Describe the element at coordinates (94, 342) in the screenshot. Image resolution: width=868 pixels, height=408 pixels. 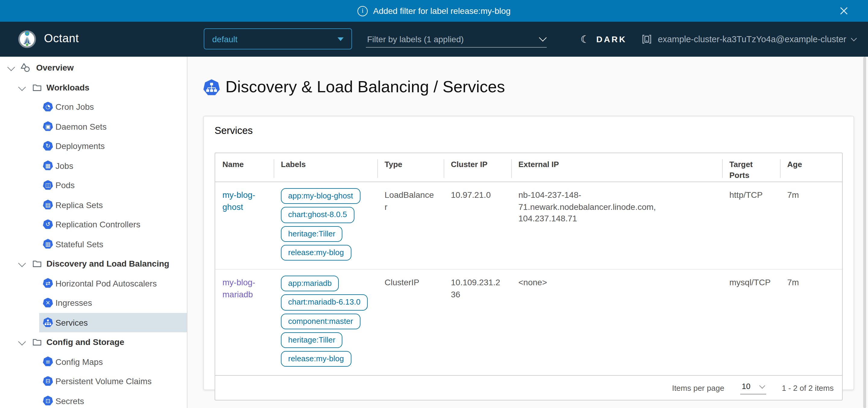
I see `sidebar-section-config-and-storage: Config and Storage` at that location.